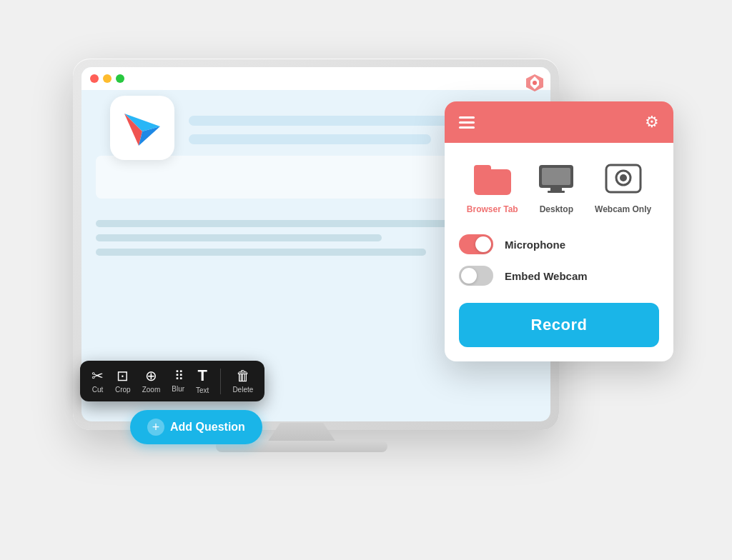 The image size is (732, 560). What do you see at coordinates (120, 79) in the screenshot?
I see `traffic-light-green` at bounding box center [120, 79].